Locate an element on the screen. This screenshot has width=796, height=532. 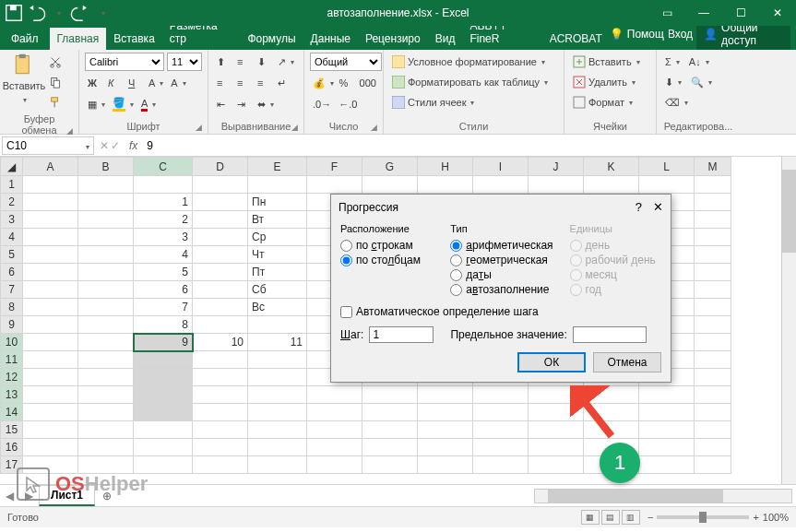
number-format-combo: Общий is located at coordinates (346, 62).